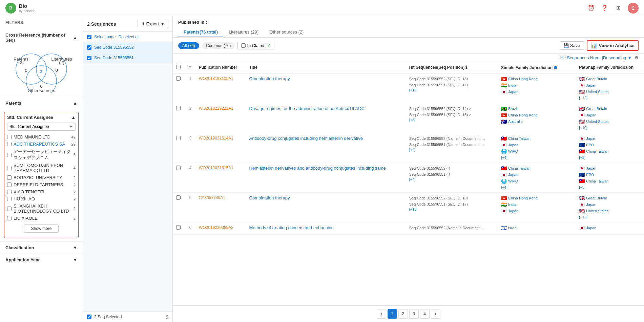 This screenshot has height=322, width=644. What do you see at coordinates (41, 168) in the screenshot?
I see `assignee-item: SUMITOMO DAINIPPON PHARMA CO LTD 4` at bounding box center [41, 168].